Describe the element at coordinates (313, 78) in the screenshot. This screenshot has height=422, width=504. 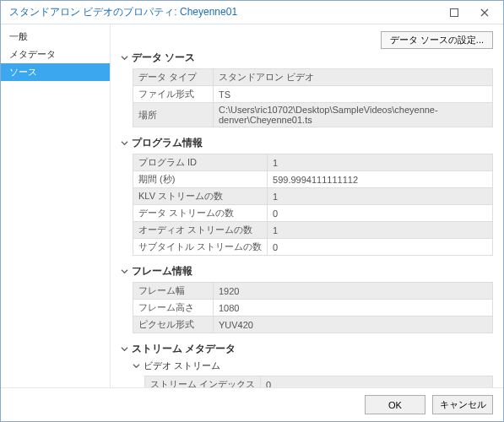
I see `table-row: データ タイプスタンドアロン ビデオ` at that location.